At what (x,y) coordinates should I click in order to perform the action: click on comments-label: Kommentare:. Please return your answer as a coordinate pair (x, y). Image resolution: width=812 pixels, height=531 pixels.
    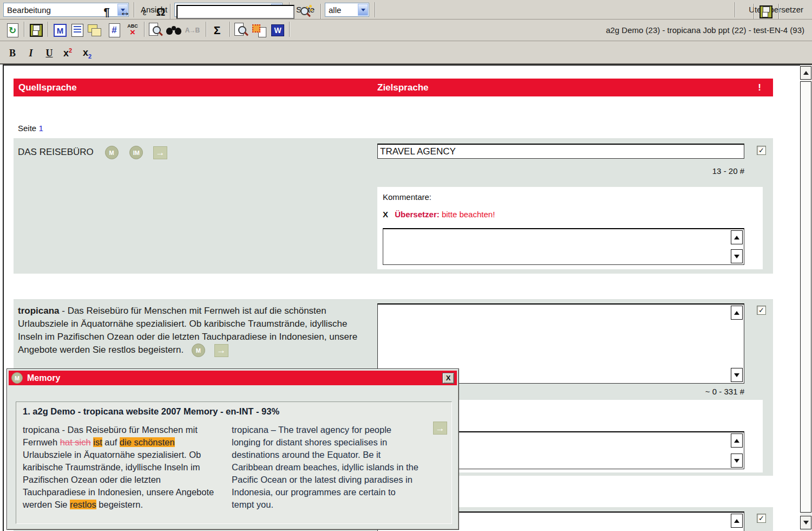
    Looking at the image, I should click on (407, 197).